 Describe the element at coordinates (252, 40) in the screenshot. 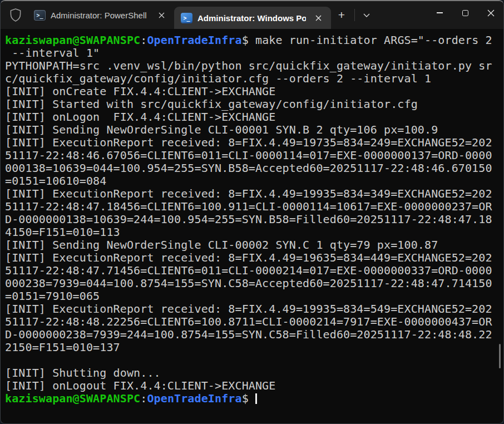

I see `terminal-line: kaziswapan@SWAPANSPC:OpenTradeInfra$ mak…` at that location.